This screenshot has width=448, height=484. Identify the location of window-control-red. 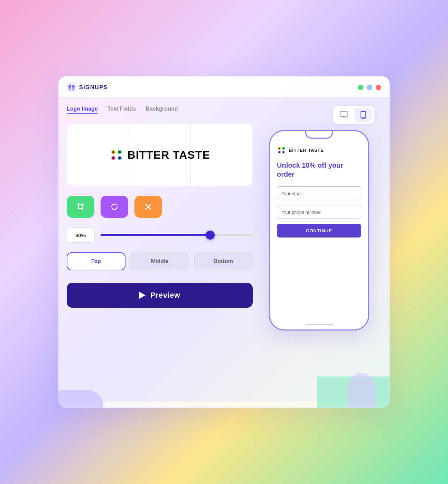
(379, 87).